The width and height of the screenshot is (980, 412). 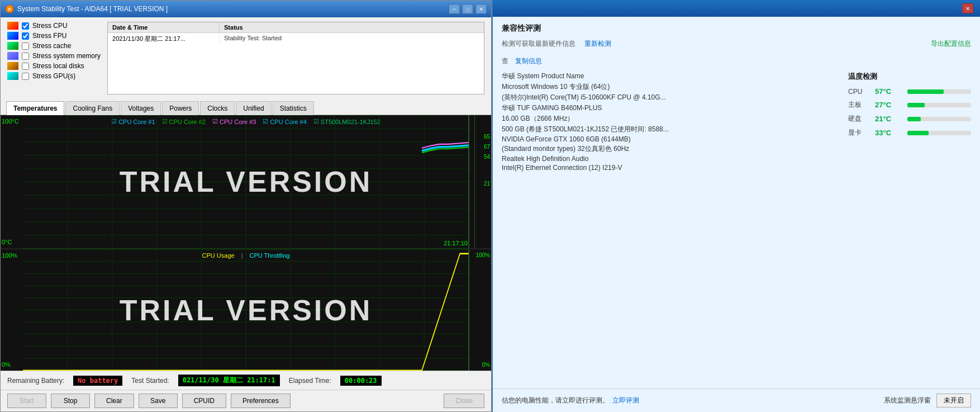 What do you see at coordinates (529, 61) in the screenshot?
I see `copy-info-link: 复制信息` at bounding box center [529, 61].